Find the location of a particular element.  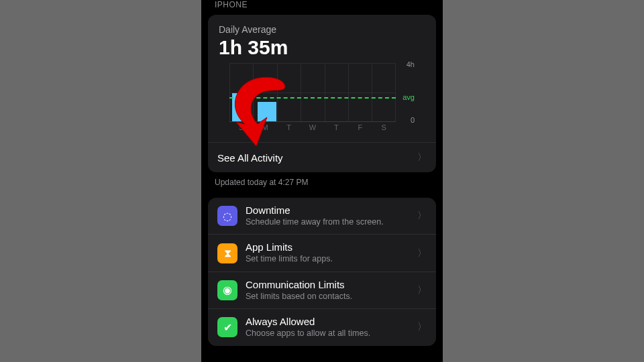

row-label: Downtime is located at coordinates (331, 210).